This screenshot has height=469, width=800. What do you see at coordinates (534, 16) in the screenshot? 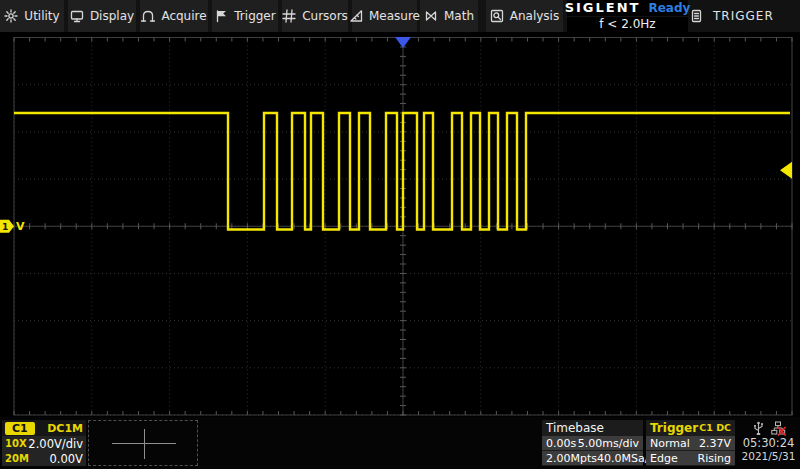
I see `menu-analysis-label: Analysis` at bounding box center [534, 16].